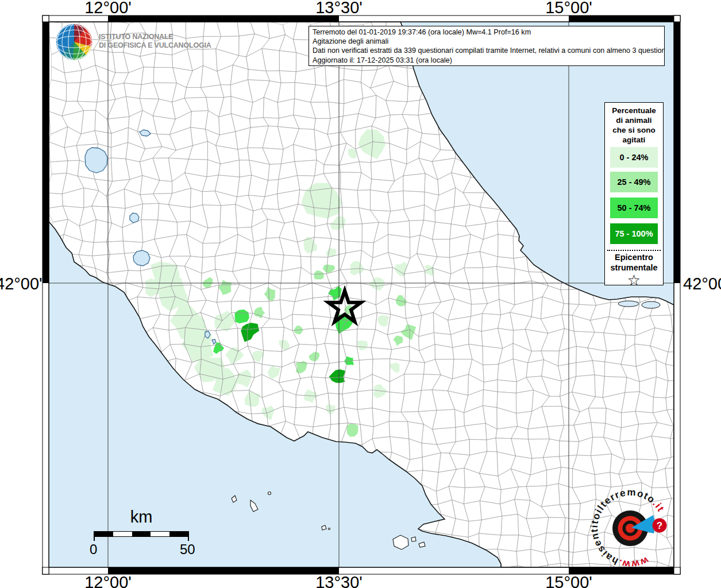 Image resolution: width=721 pixels, height=588 pixels. Describe the element at coordinates (141, 525) in the screenshot. I see `scale-bar: km 0 50` at that location.